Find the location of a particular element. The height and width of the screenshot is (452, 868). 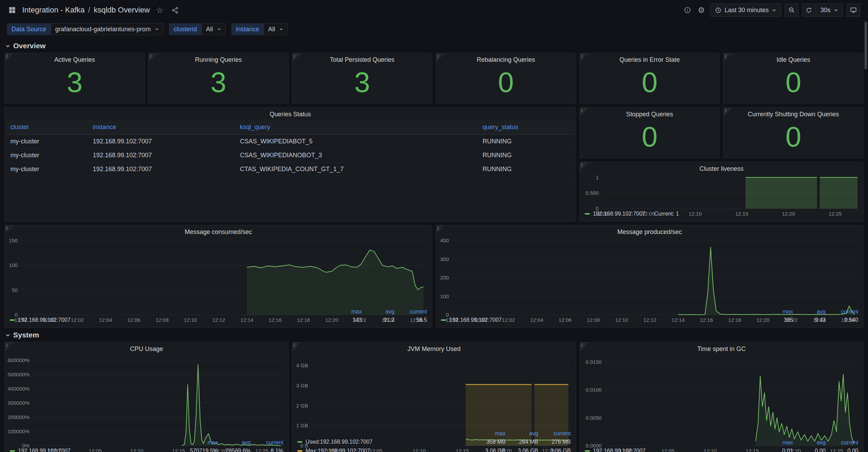

column-header-cluster: cluster is located at coordinates (47, 127).